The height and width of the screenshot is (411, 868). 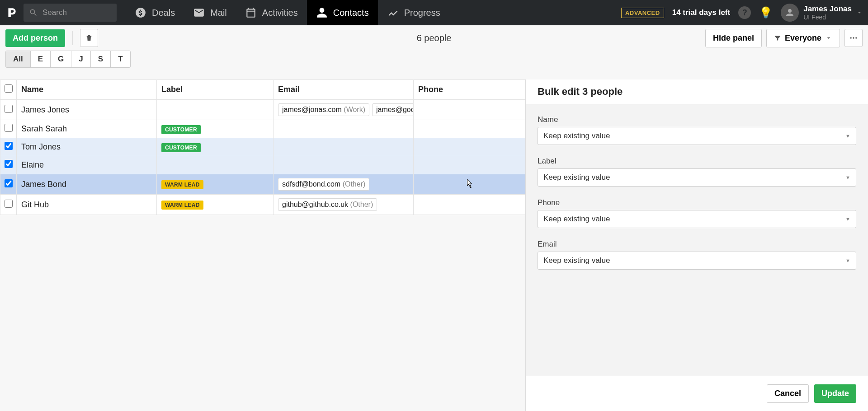 What do you see at coordinates (35, 38) in the screenshot?
I see `add-person-button: Add person` at bounding box center [35, 38].